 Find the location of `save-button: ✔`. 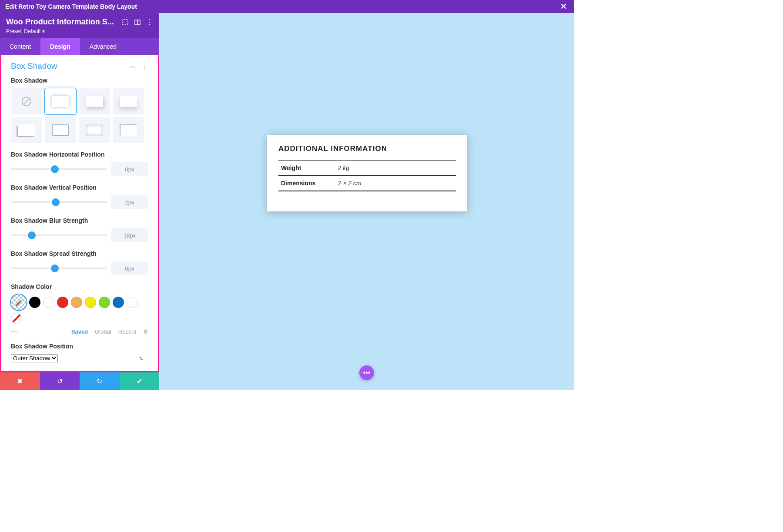

save-button: ✔ is located at coordinates (140, 381).